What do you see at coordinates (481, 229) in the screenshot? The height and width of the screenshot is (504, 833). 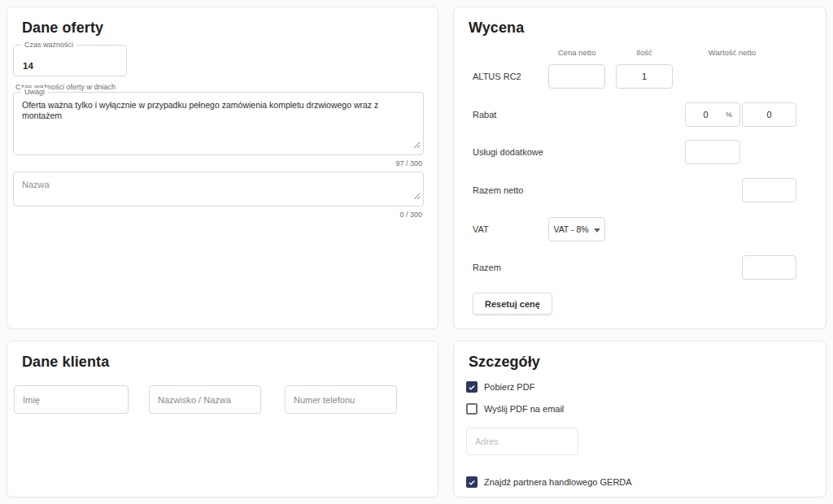 I see `vat-row-label: VAT` at bounding box center [481, 229].